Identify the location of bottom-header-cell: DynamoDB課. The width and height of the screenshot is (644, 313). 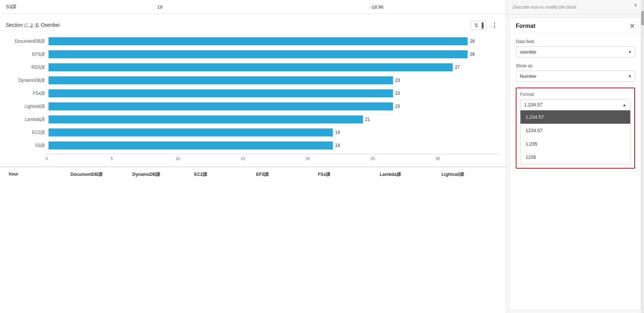
(161, 174).